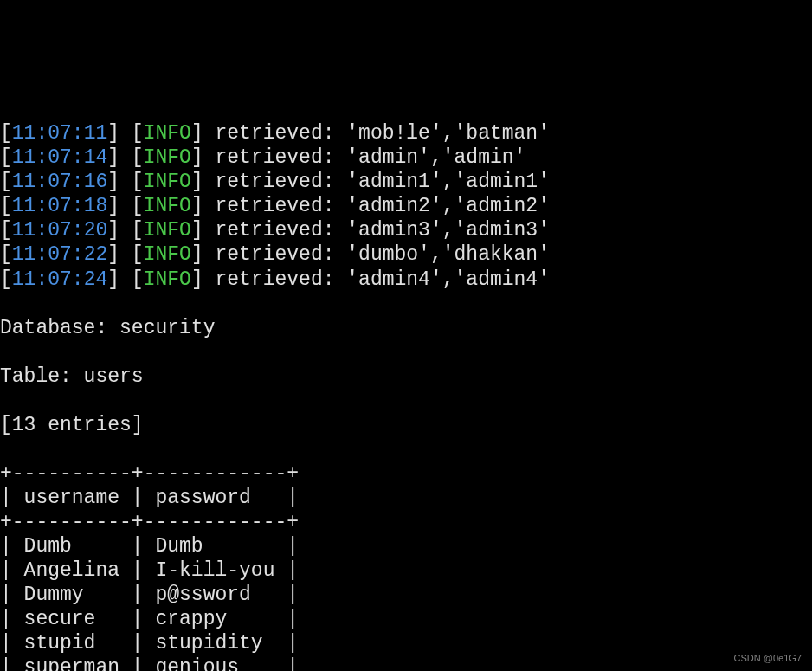  Describe the element at coordinates (60, 280) in the screenshot. I see `log-timestamp: 11:07:24` at that location.